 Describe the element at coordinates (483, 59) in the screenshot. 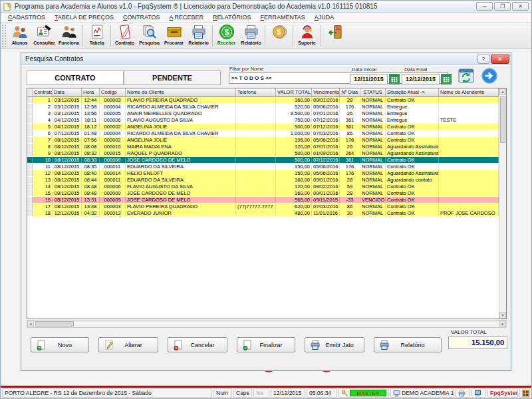

I see `help-button: ?` at that location.